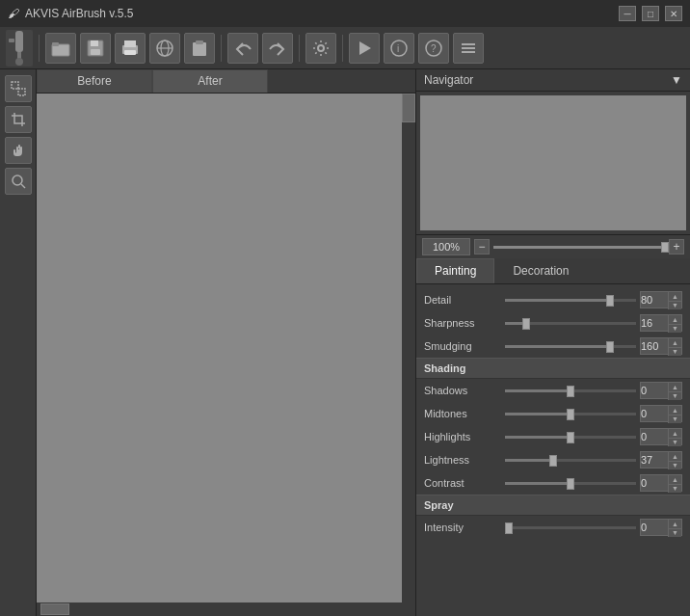  What do you see at coordinates (661, 414) in the screenshot?
I see `midtones-value: 0 ▲ ▼` at bounding box center [661, 414].